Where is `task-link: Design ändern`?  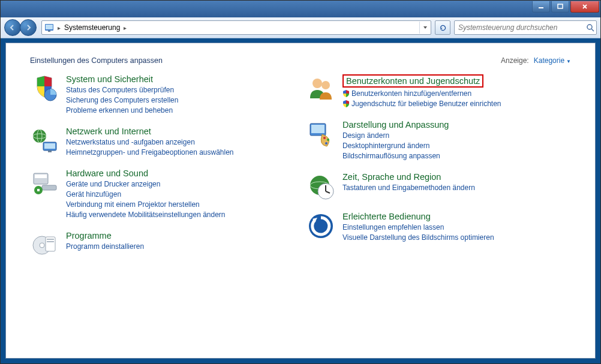 task-link: Design ändern is located at coordinates (457, 136).